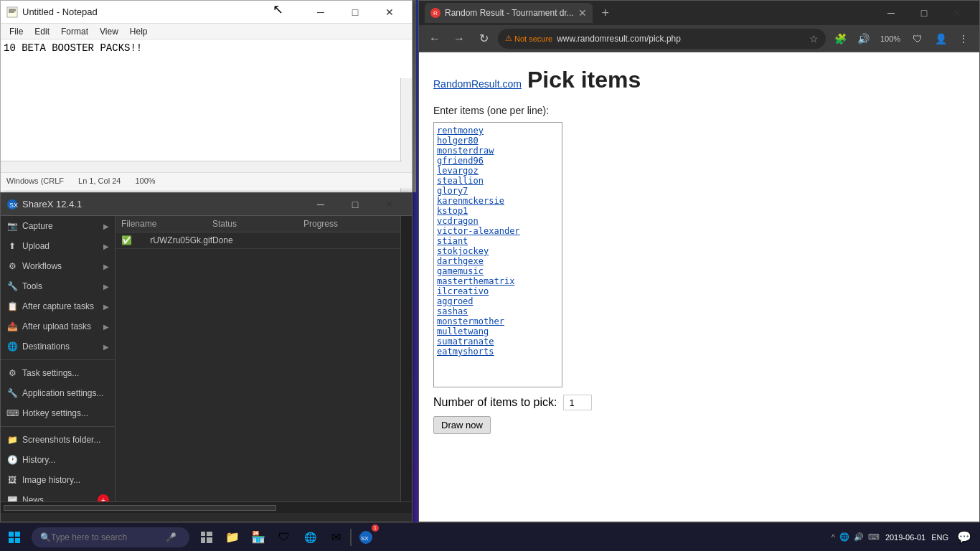 This screenshot has height=551, width=980. What do you see at coordinates (57, 226) in the screenshot?
I see `sidebar-item-capture: 📷 Capture ▶` at bounding box center [57, 226].